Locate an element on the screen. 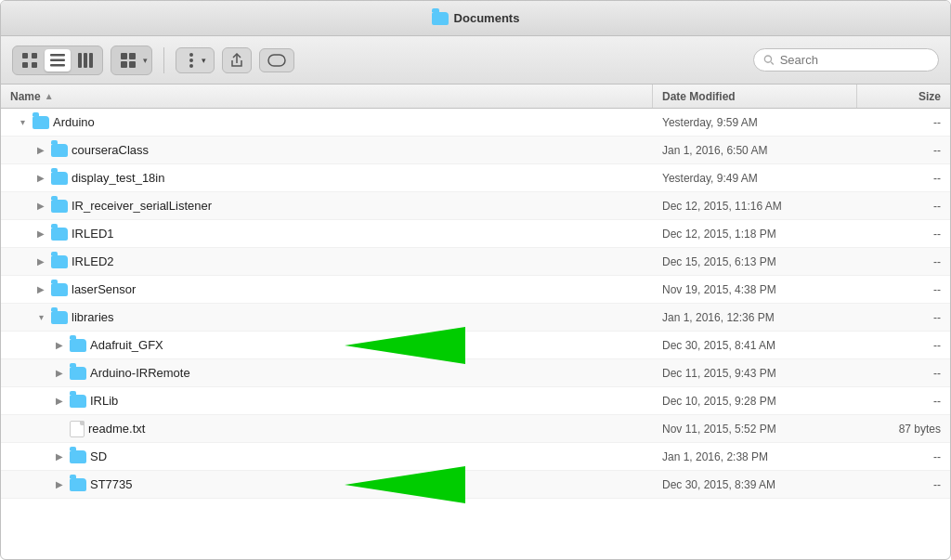  search-box is located at coordinates (846, 59).